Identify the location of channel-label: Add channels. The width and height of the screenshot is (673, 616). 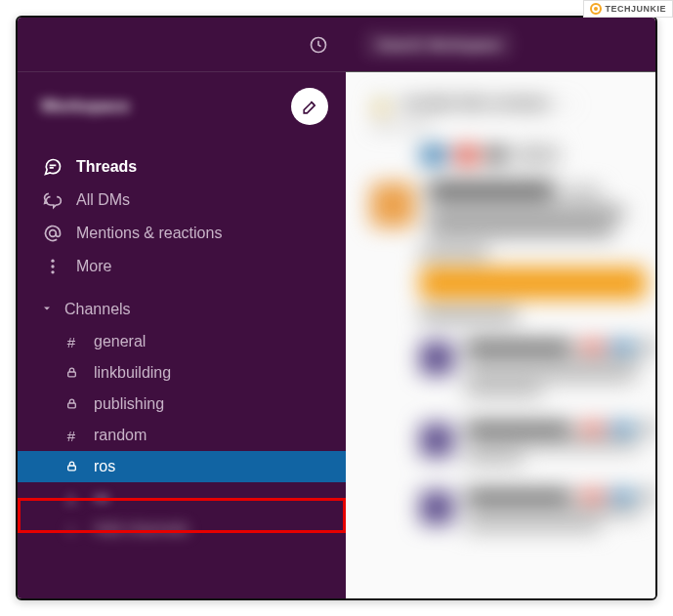
(141, 529).